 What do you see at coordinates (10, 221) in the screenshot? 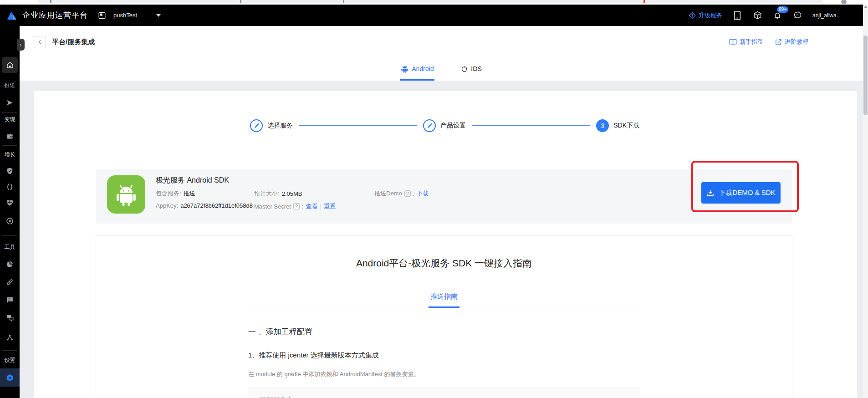
I see `sidebar-item-target` at bounding box center [10, 221].